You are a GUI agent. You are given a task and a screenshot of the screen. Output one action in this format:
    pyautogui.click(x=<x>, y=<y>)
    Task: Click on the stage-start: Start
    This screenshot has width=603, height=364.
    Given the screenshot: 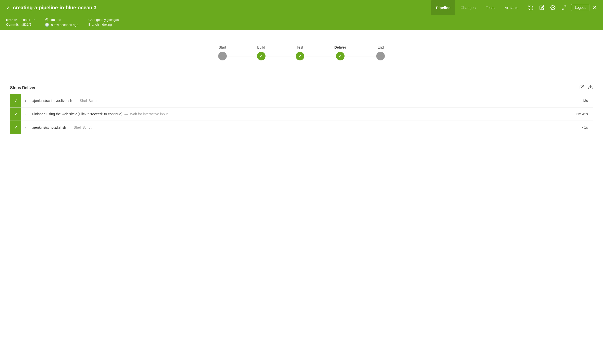 What is the action you would take?
    pyautogui.click(x=222, y=53)
    